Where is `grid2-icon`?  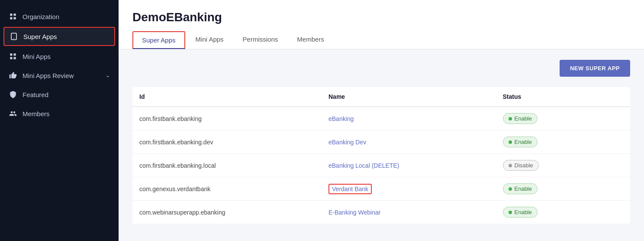 grid2-icon is located at coordinates (13, 56).